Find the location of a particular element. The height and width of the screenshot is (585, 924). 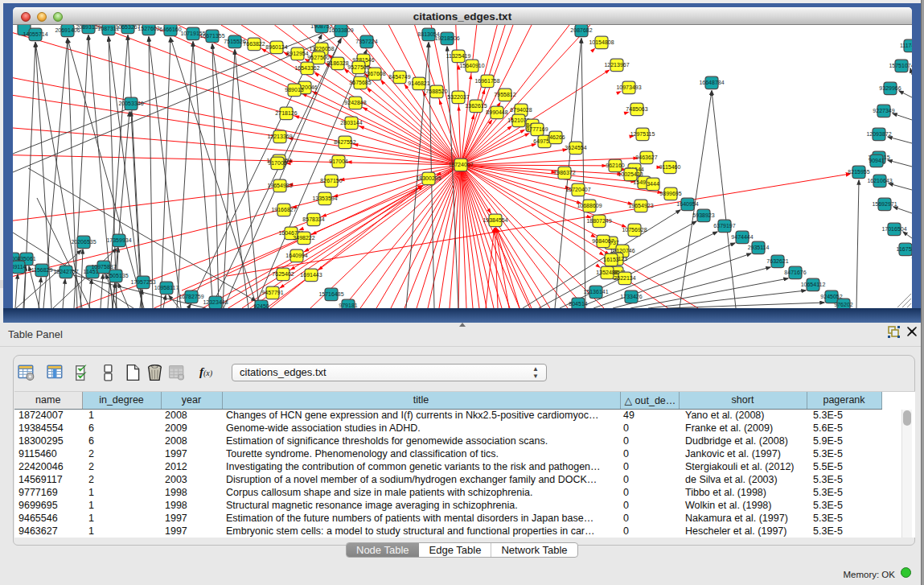

svg-text: 18724007 is located at coordinates (460, 164).